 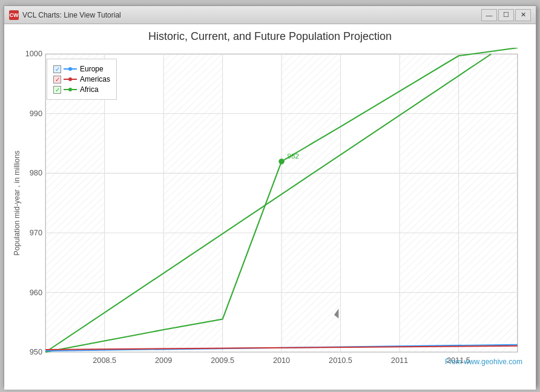 What do you see at coordinates (14, 15) in the screenshot?
I see `app-icon: CW` at bounding box center [14, 15].